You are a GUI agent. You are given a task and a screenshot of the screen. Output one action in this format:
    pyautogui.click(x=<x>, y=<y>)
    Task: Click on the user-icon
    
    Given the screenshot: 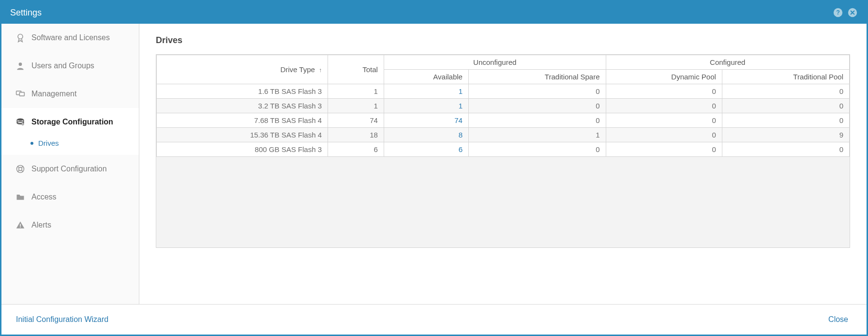 What is the action you would take?
    pyautogui.click(x=20, y=66)
    